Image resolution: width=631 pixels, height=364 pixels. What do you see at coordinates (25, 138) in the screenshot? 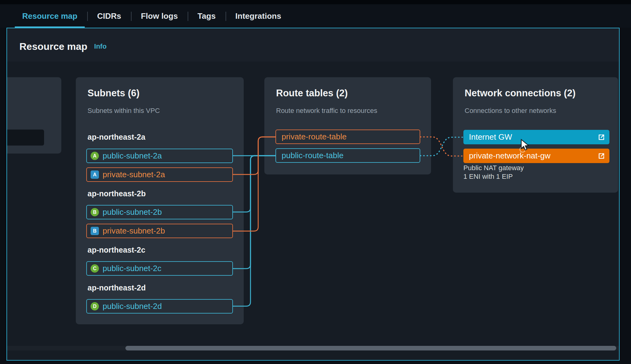
I see `vpc-selected-item` at bounding box center [25, 138].